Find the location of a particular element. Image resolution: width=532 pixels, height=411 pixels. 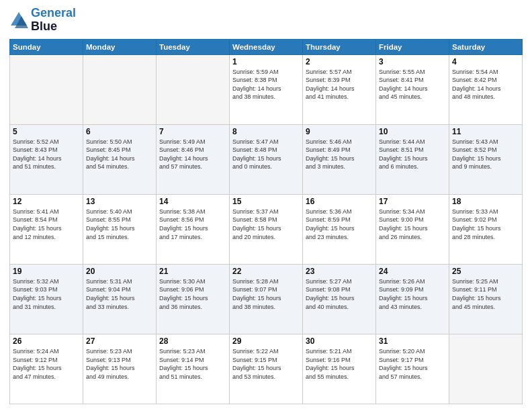

day-number: 14 is located at coordinates (193, 201).